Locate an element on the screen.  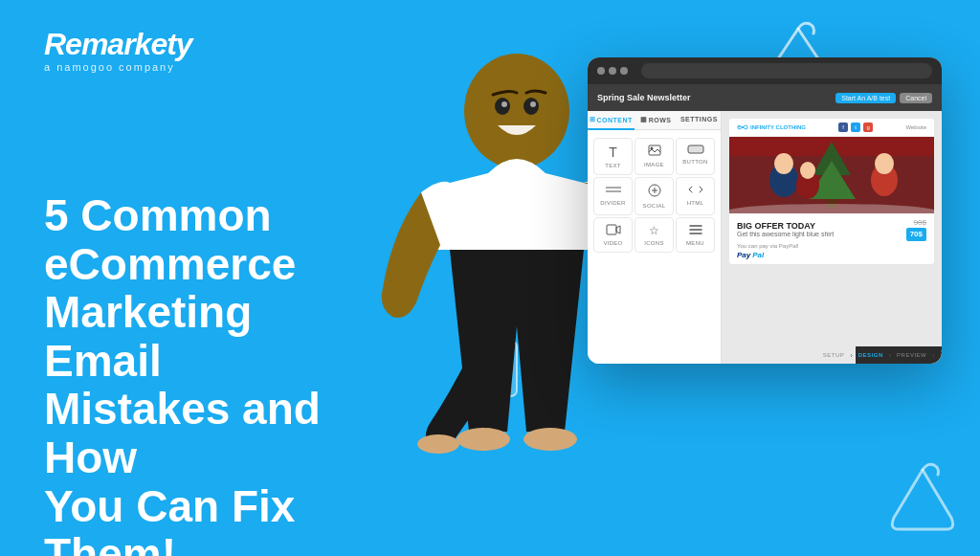
text-icon: T is located at coordinates (612, 152).